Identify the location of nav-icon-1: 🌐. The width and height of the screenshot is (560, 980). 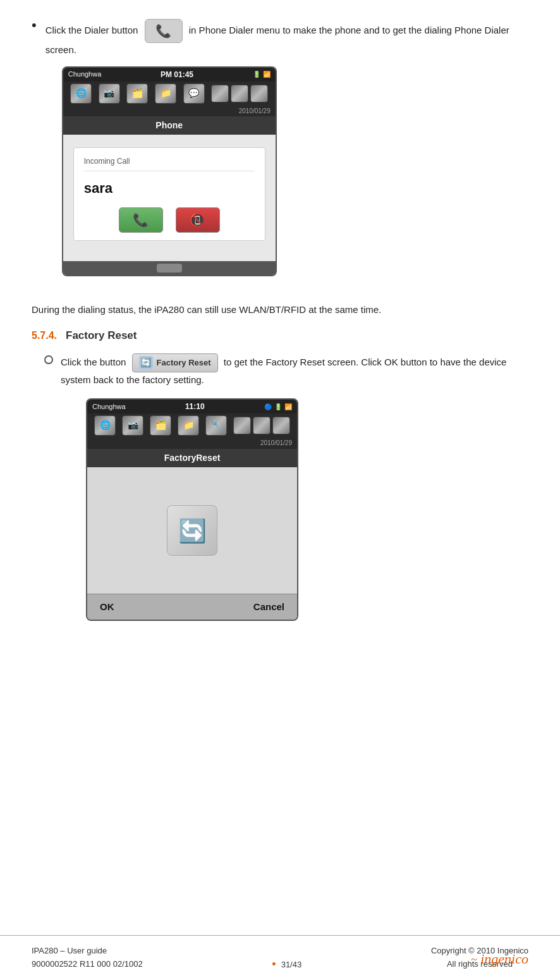
(81, 94).